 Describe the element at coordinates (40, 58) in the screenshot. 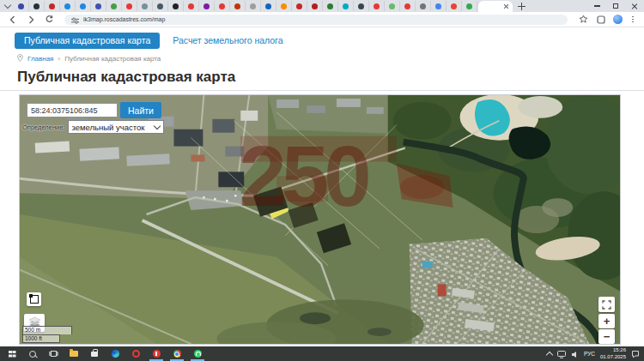

I see `breadcrumb-home-link: Главная` at that location.